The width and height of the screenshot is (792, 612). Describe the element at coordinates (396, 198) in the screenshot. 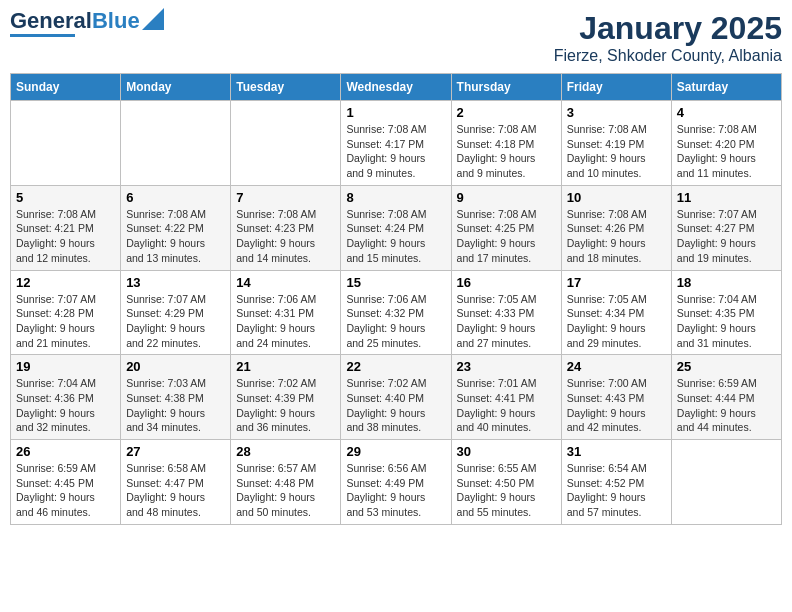

I see `day-number: 8` at that location.